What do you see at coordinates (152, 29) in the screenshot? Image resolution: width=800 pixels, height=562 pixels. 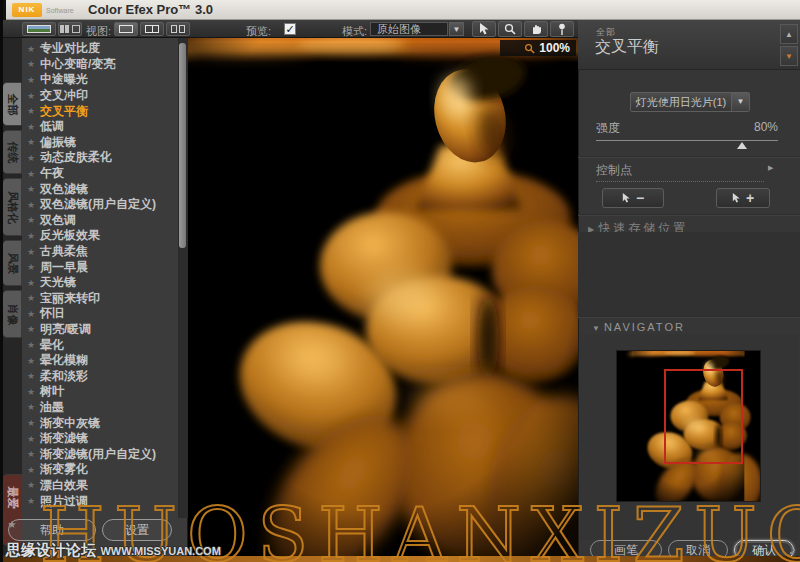 I see `view-split-button` at bounding box center [152, 29].